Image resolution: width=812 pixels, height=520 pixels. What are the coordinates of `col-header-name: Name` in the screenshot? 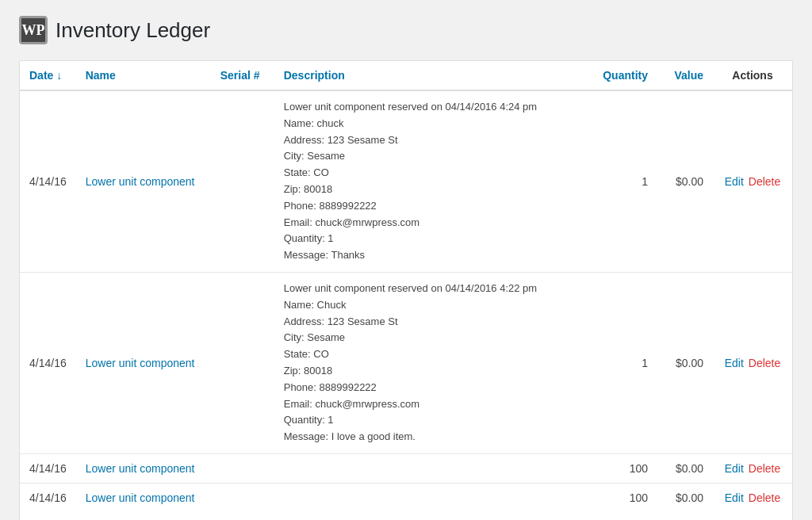 It's located at (144, 76).